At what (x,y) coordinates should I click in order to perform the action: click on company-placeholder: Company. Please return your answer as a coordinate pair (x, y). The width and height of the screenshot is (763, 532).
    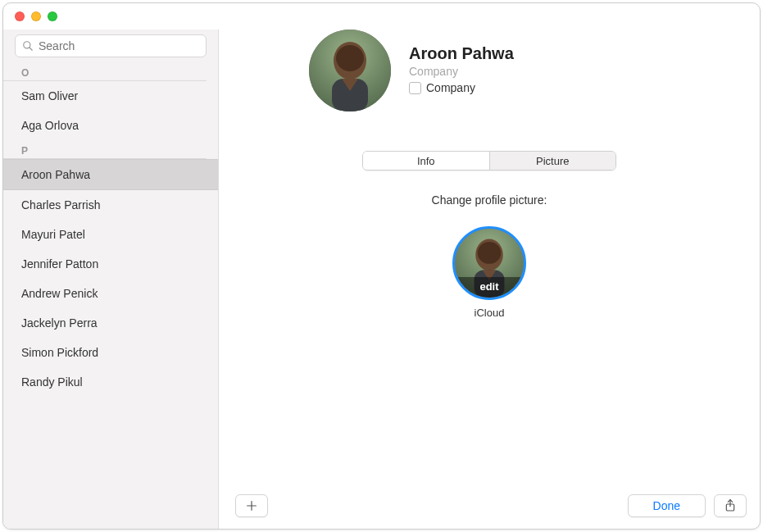
    Looking at the image, I should click on (461, 71).